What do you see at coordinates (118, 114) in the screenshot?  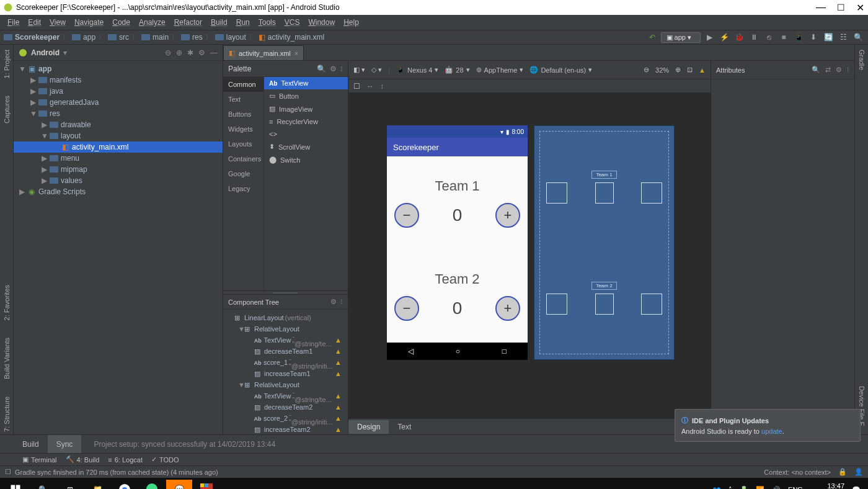 I see `tree-node: ▼res` at bounding box center [118, 114].